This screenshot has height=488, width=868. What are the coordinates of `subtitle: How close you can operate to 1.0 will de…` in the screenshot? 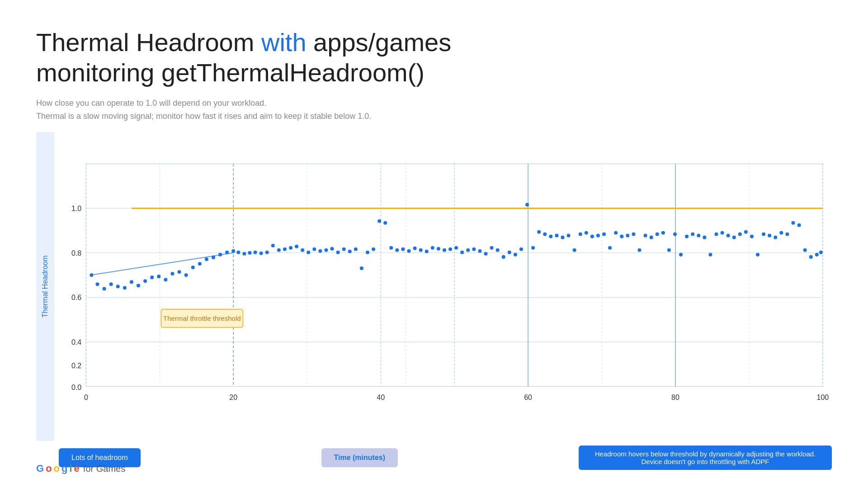 It's located at (434, 110).